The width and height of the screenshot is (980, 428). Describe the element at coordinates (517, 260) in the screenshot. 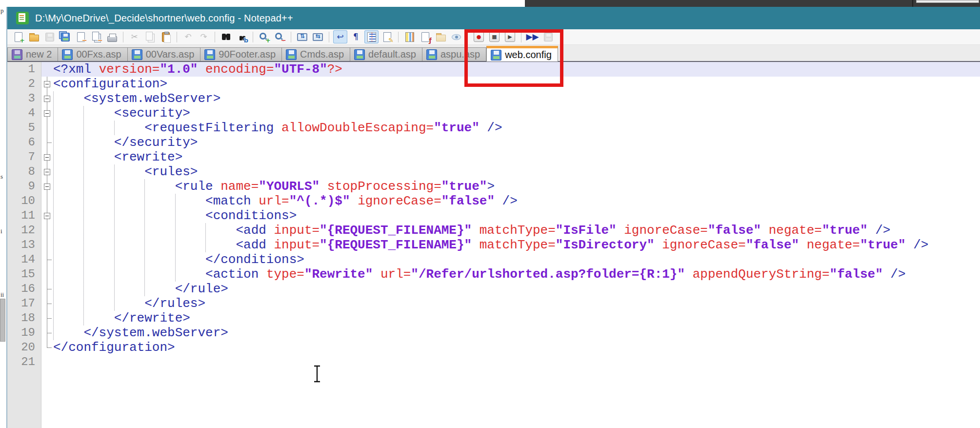

I see `code-text: </conditions>` at that location.